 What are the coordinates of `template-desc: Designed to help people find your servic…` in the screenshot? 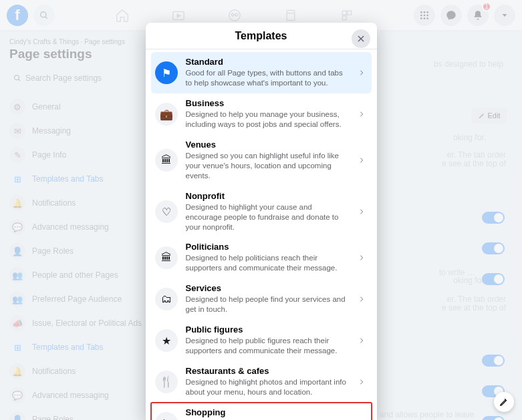 It's located at (268, 304).